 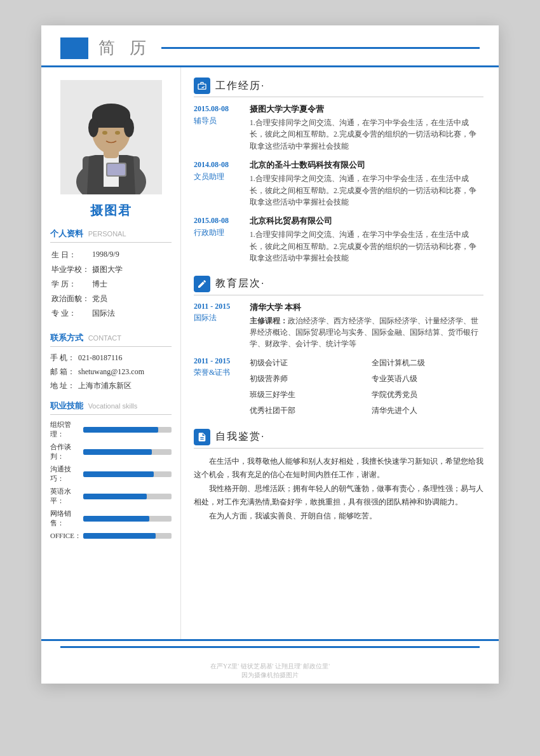 I want to click on work-role: 行政助理, so click(x=217, y=233).